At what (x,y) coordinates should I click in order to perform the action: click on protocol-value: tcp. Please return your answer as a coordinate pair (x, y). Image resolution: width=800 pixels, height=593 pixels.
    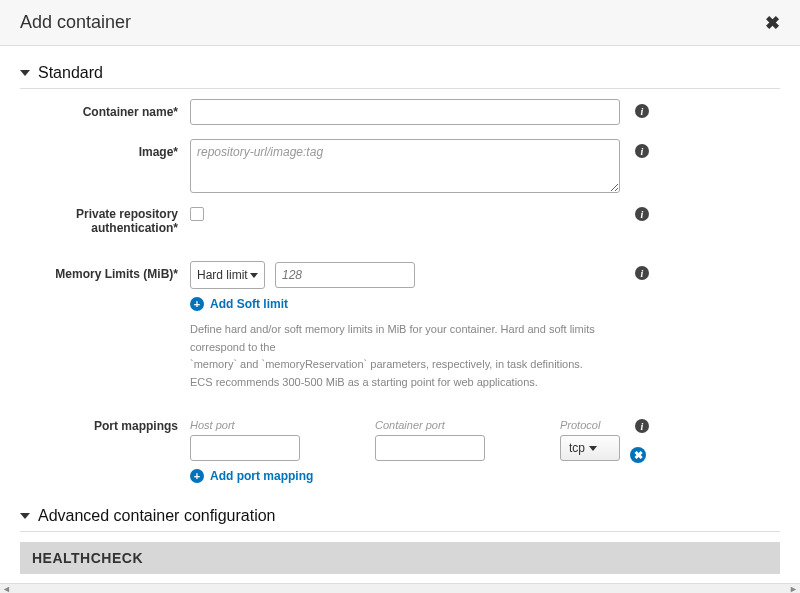
    Looking at the image, I should click on (577, 448).